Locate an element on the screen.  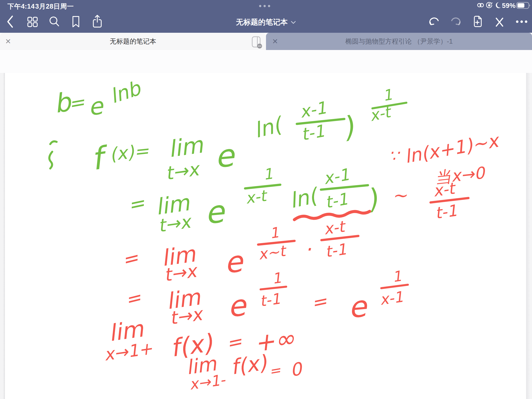
ink-token: 0 is located at coordinates (297, 369).